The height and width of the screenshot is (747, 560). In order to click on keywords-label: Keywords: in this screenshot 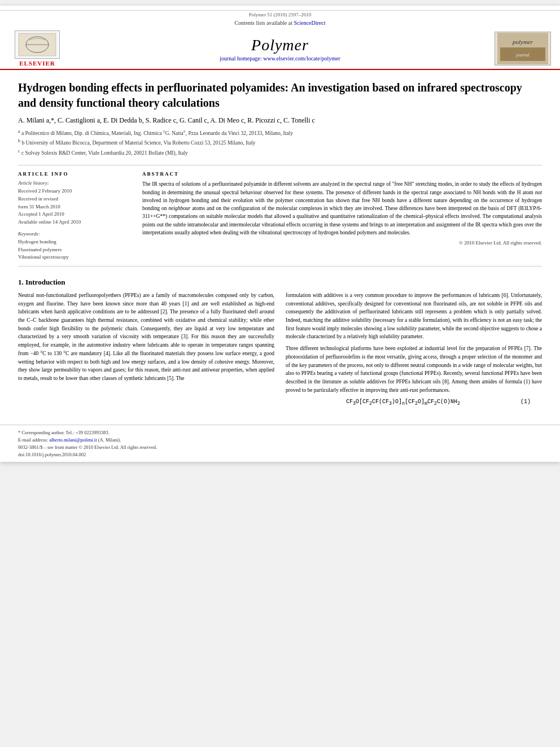, I will do `click(75, 234)`.